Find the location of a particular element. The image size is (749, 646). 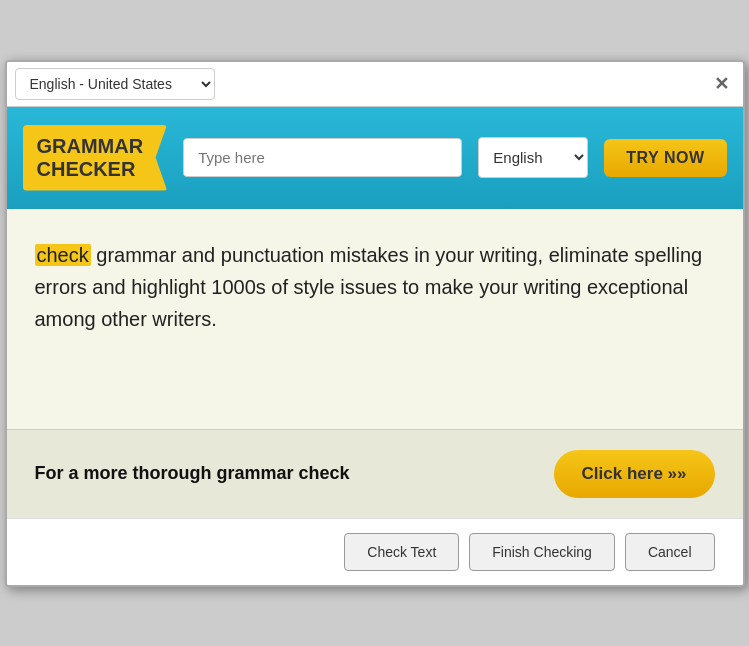

highlighted-word: check is located at coordinates (63, 255).